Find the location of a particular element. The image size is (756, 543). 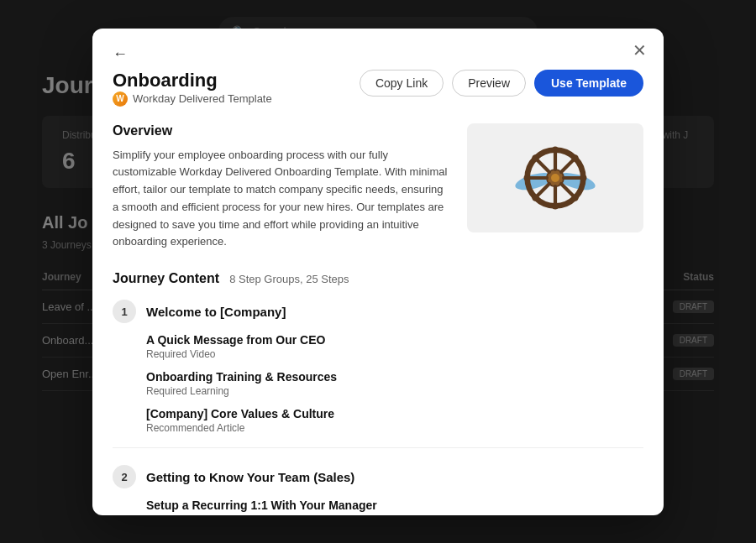

copy-link-button: Copy Link is located at coordinates (402, 83).